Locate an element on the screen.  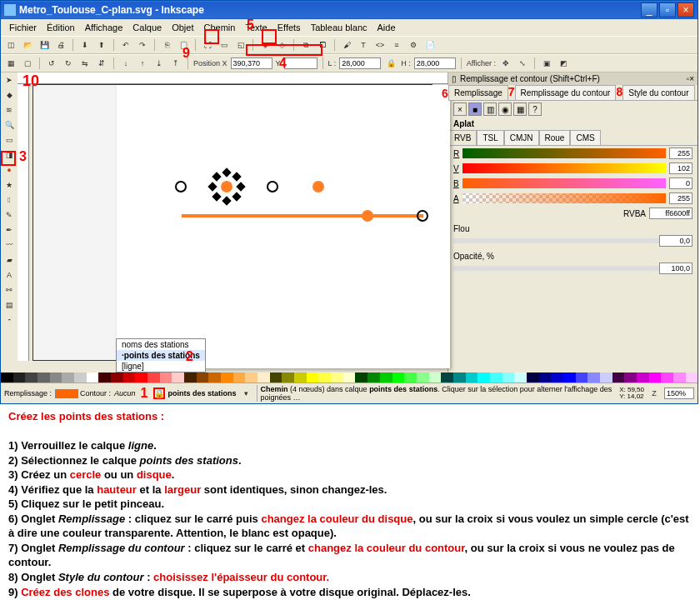
flip-v-icon: ⇵ is located at coordinates (102, 63).